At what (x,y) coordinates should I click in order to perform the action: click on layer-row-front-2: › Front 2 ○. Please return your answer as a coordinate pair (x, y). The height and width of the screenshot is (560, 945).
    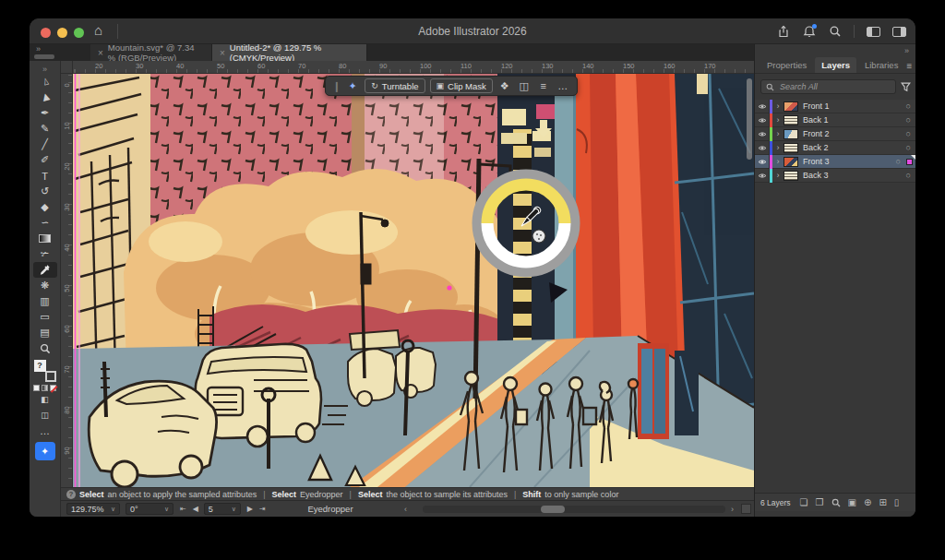
    Looking at the image, I should click on (835, 135).